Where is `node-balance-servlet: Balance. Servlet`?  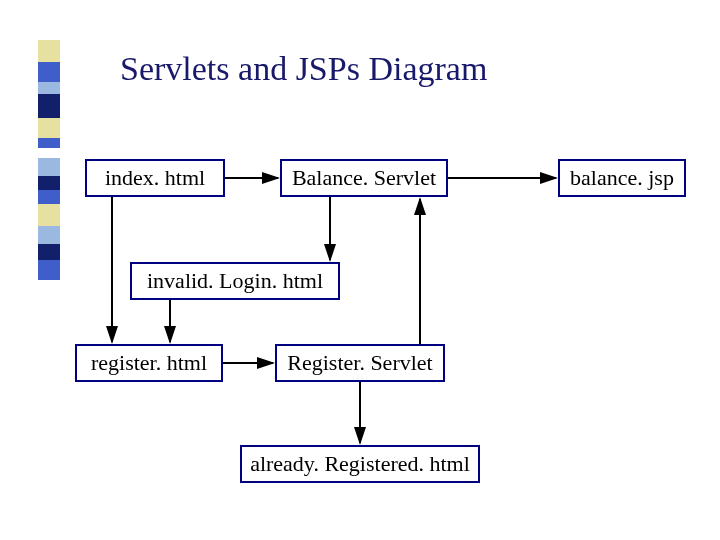 node-balance-servlet: Balance. Servlet is located at coordinates (364, 178).